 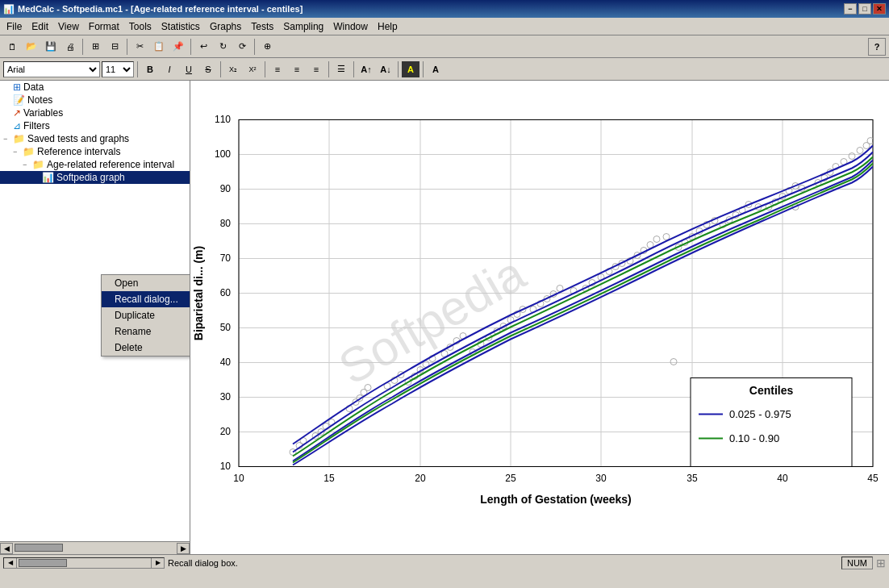 I want to click on tb-paste: 📌, so click(x=178, y=47).